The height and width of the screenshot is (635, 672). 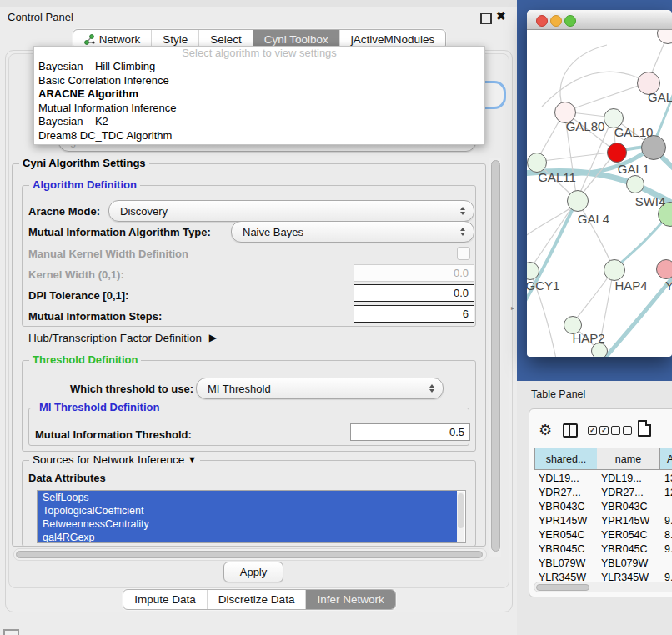 I want to click on col-header-shared-name: shared..., so click(x=566, y=458).